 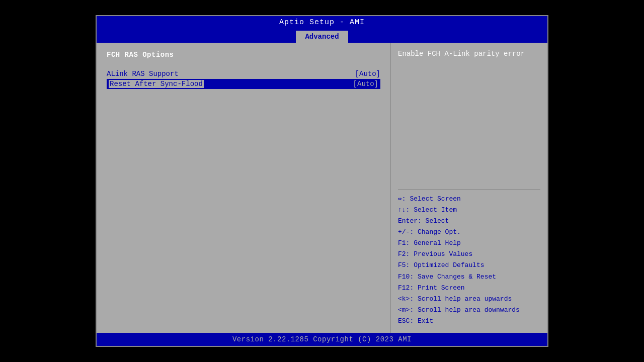 I want to click on key-f10: F10: Save Changes & Reset, so click(x=469, y=277).